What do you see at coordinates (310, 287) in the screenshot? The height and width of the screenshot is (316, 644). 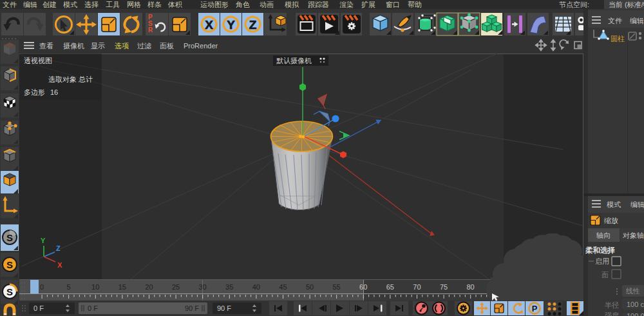 I see `svg-text: 50` at bounding box center [310, 287].